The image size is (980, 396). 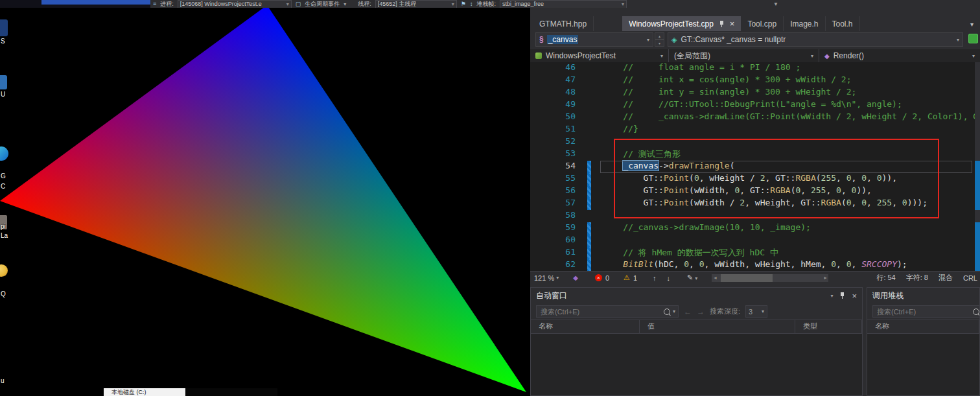 What do you see at coordinates (696, 364) in the screenshot?
I see `autos-body` at bounding box center [696, 364].